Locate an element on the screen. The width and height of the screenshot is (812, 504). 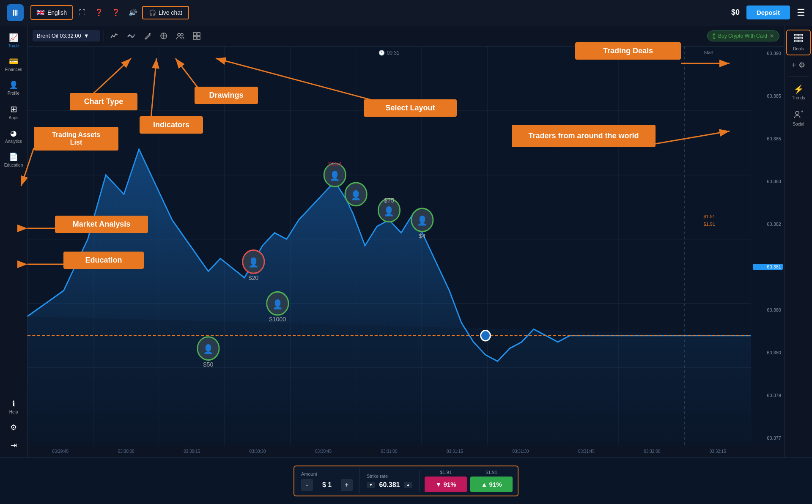
strike-label: Strike rate is located at coordinates (390, 476).